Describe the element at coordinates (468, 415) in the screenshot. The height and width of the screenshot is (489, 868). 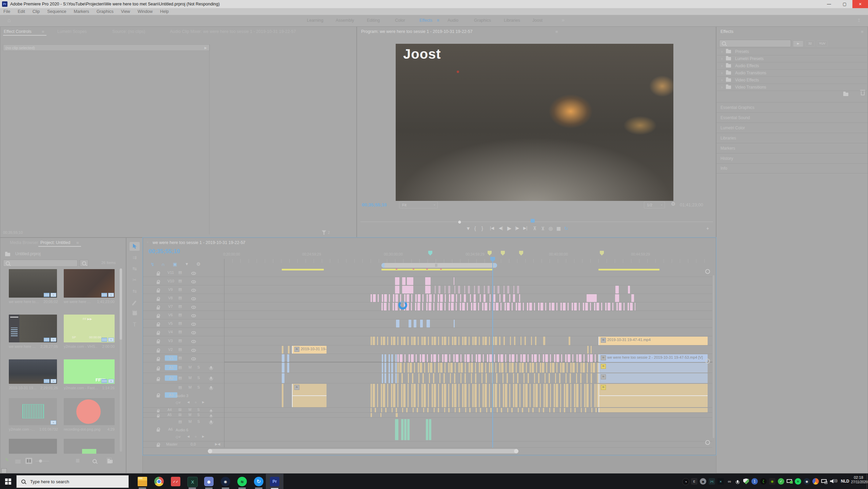
I see `lane-a5` at that location.